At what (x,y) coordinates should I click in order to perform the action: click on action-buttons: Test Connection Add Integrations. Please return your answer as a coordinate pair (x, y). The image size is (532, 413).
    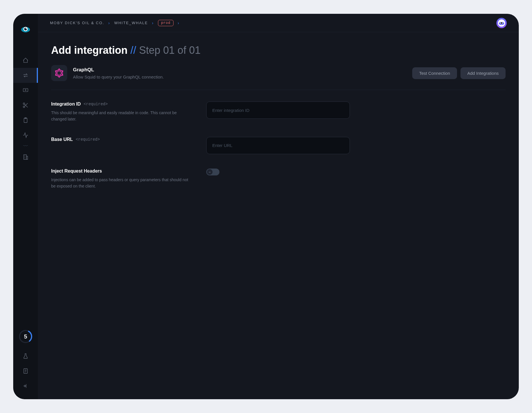
    Looking at the image, I should click on (459, 73).